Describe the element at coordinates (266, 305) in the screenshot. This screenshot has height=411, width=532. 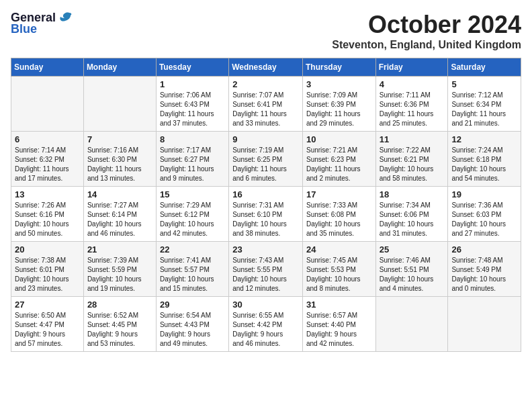
I see `day-number: 30` at that location.